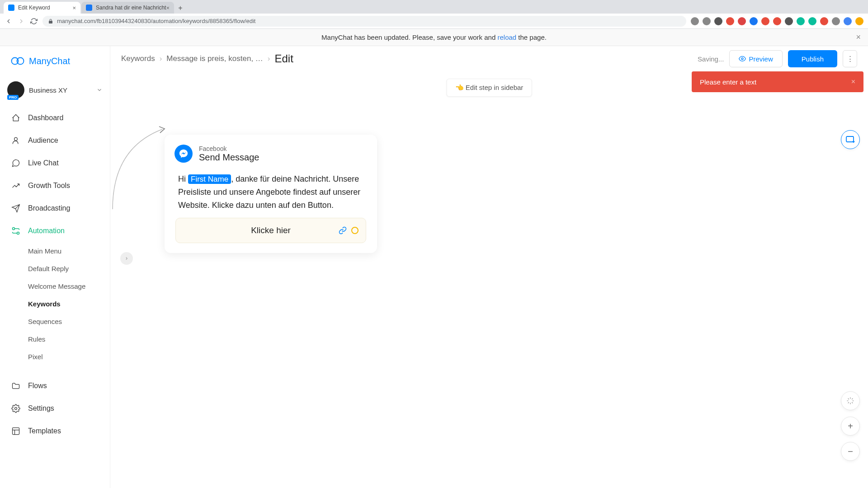 Image resolution: width=868 pixels, height=488 pixels. I want to click on node-header: Facebook Send Message, so click(271, 154).